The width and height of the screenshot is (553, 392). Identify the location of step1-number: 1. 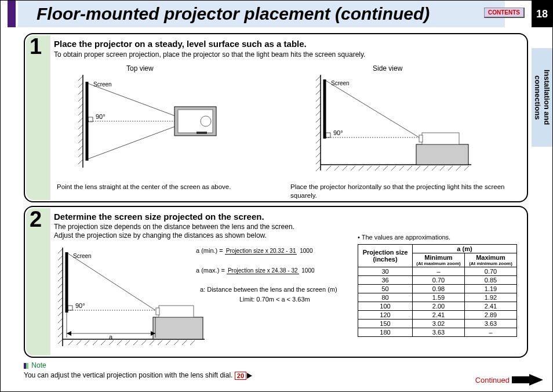
(36, 46).